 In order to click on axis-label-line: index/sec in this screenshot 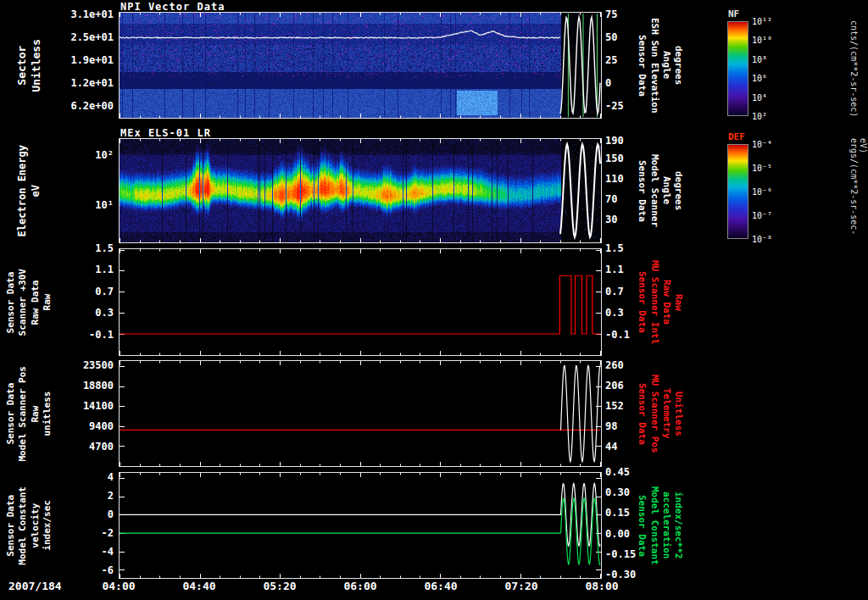, I will do `click(47, 525)`.